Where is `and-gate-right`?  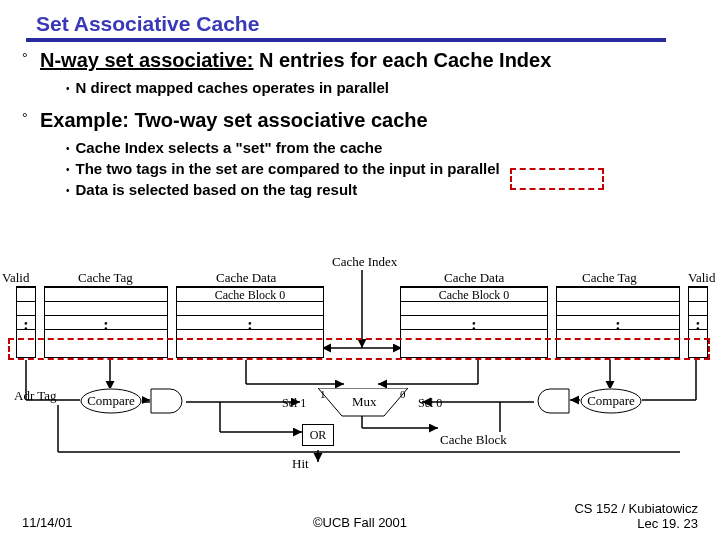 and-gate-right is located at coordinates (552, 401).